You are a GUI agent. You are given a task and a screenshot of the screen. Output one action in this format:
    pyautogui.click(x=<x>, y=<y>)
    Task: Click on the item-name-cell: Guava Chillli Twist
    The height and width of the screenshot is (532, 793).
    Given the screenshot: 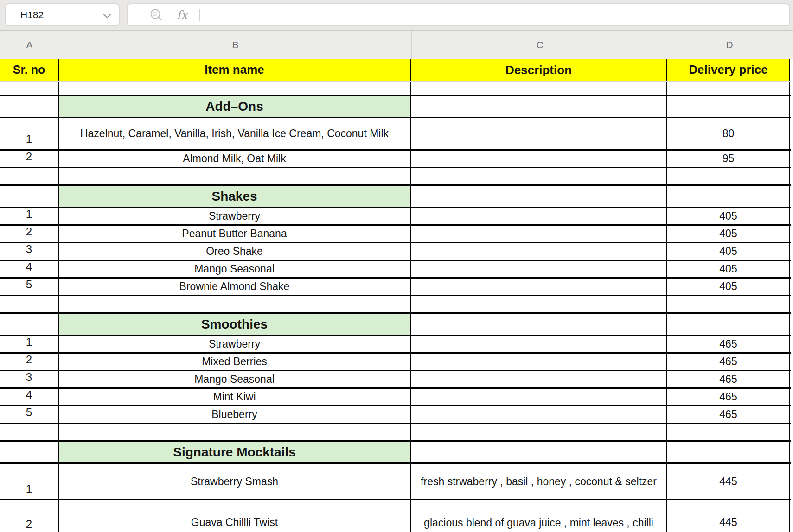 What is the action you would take?
    pyautogui.click(x=235, y=516)
    